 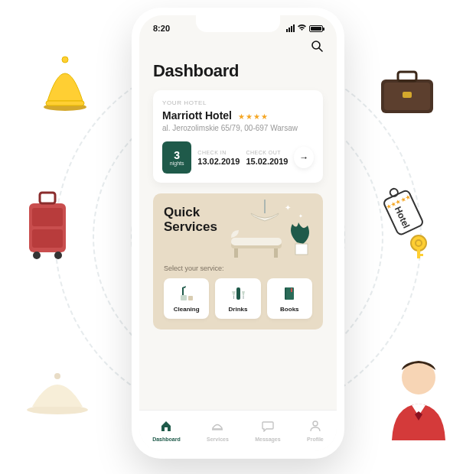 I want to click on room-illustration: ✦ ✦, so click(x=271, y=234).